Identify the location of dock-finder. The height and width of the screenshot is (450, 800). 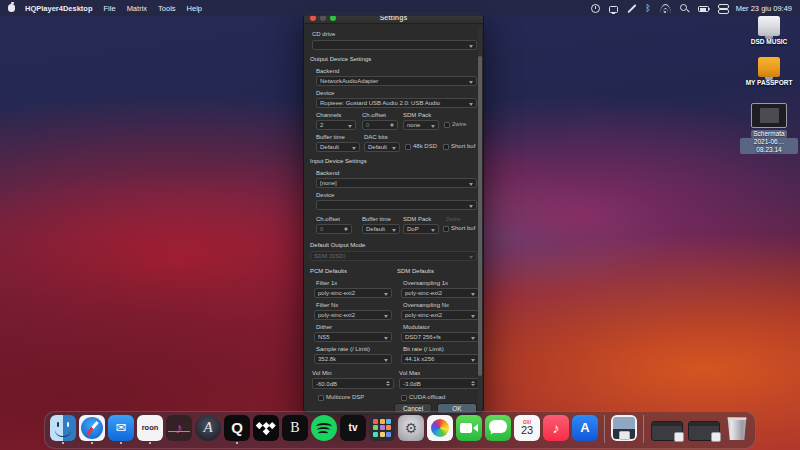
(63, 430).